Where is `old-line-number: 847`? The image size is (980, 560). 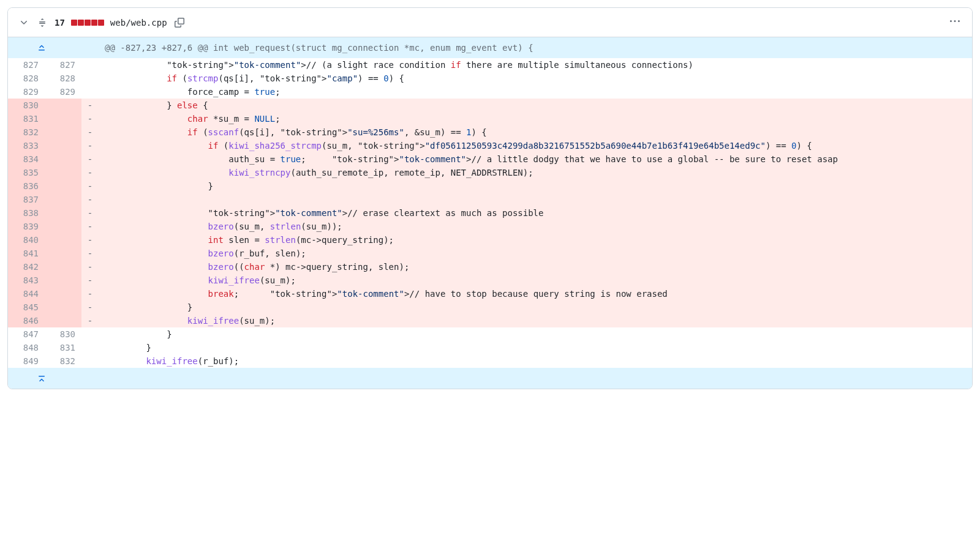
old-line-number: 847 is located at coordinates (26, 334).